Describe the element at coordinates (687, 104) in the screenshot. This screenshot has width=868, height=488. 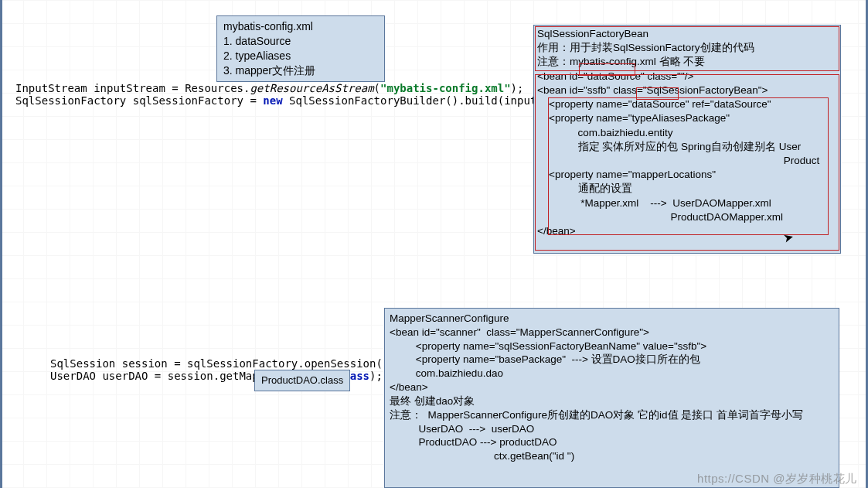
I see `bb-l6: <property name="dataSource" ref="dataSou…` at that location.